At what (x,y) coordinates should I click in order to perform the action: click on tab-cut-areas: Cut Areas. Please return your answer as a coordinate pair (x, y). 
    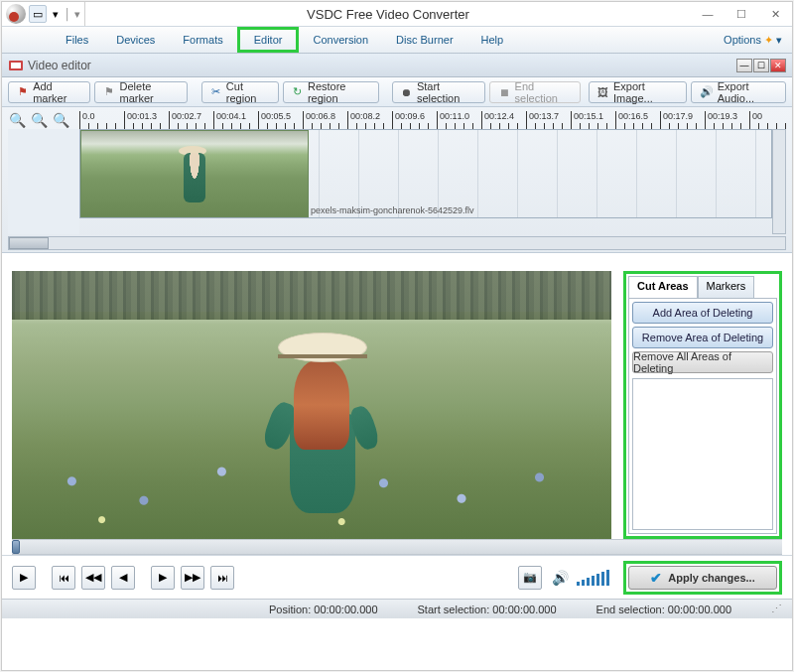
    Looking at the image, I should click on (663, 287).